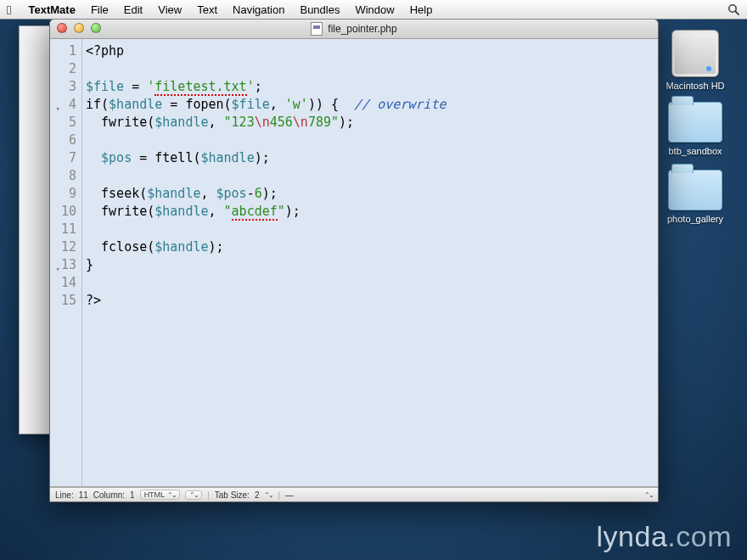  What do you see at coordinates (695, 197) in the screenshot?
I see `desktop-icon-photo_gallery: photo_gallery` at bounding box center [695, 197].